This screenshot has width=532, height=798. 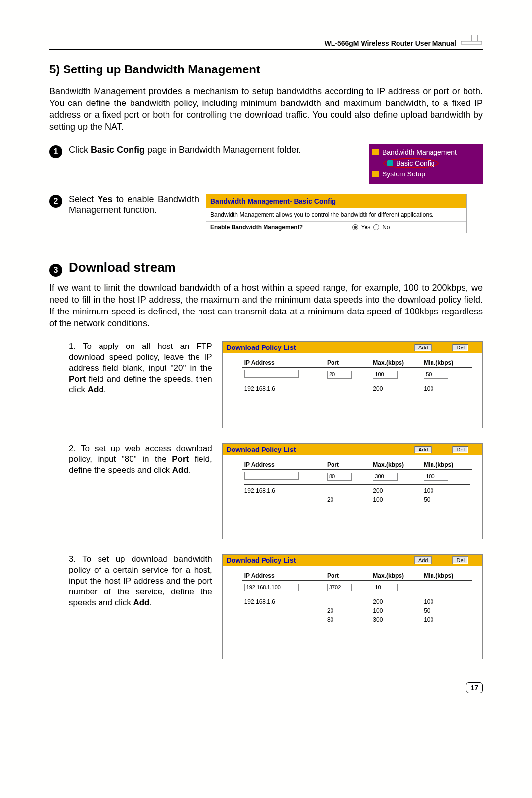 I want to click on nav-item-bandwidth: Bandwidth Management, so click(x=420, y=152).